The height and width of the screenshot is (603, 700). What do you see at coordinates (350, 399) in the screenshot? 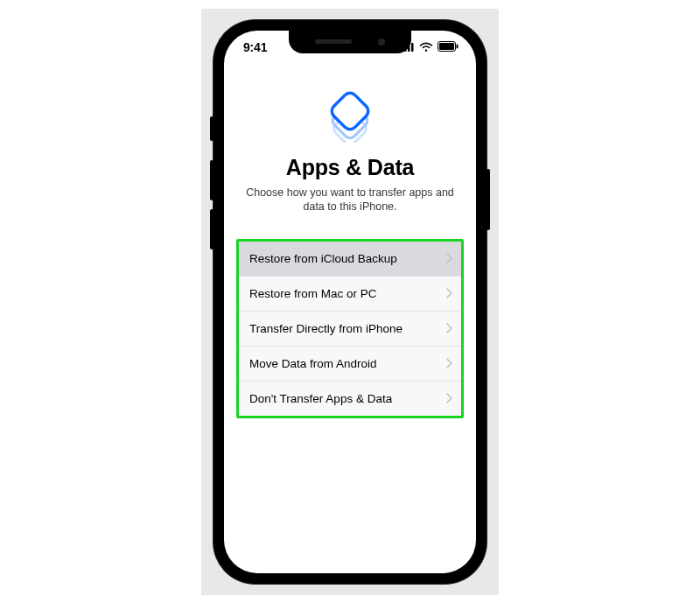
I see `option-dont-transfer: Don't Transfer Apps & Data` at bounding box center [350, 399].